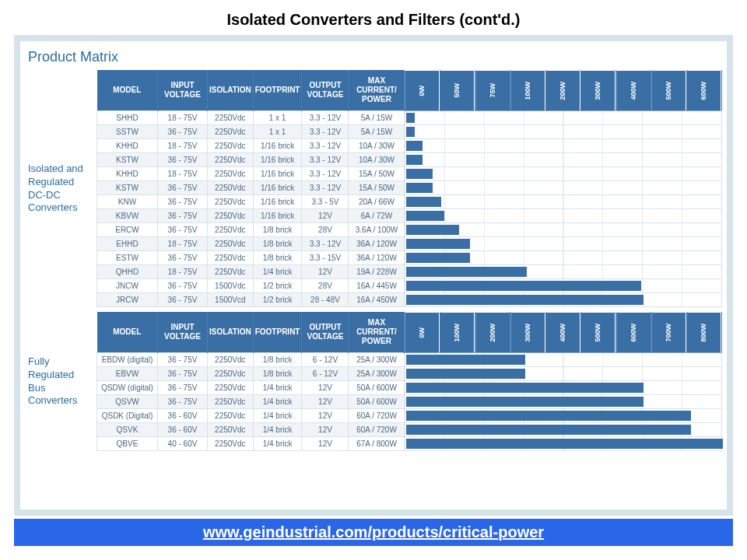 The width and height of the screenshot is (747, 560). What do you see at coordinates (598, 90) in the screenshot?
I see `axis-tick: 300W` at bounding box center [598, 90].